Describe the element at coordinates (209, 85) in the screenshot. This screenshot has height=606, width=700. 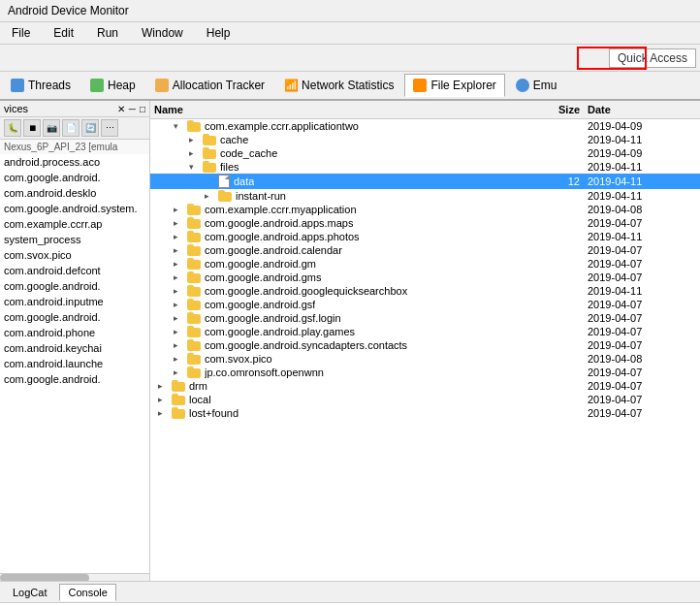
I see `tab-allocation: Allocation Tracker` at that location.